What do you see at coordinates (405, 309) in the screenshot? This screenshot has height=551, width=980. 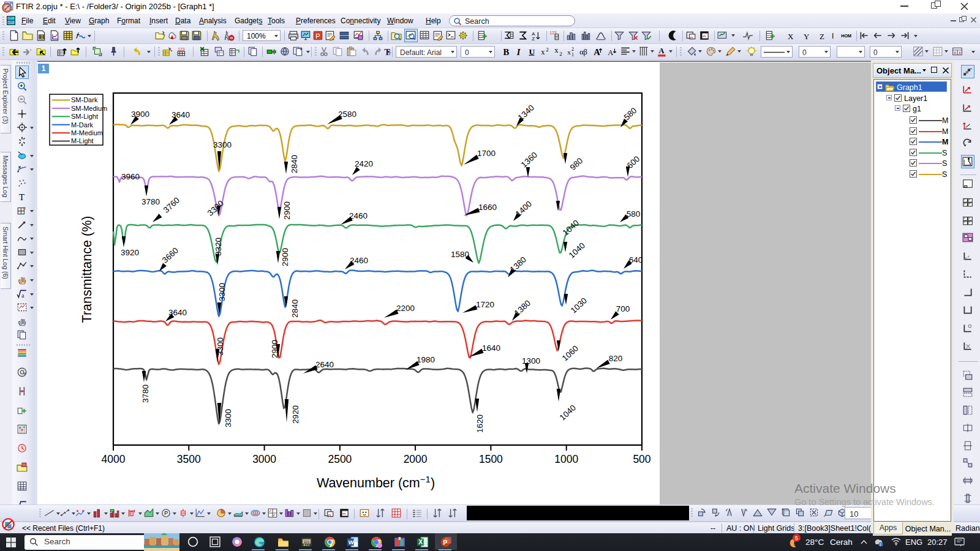 I see `svg-text: 2200` at bounding box center [405, 309].